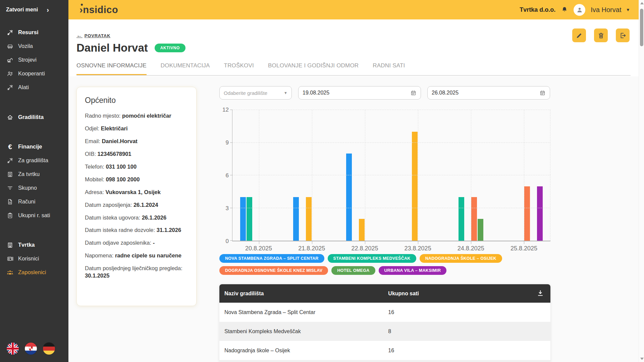 Image resolution: width=644 pixels, height=362 pixels. I want to click on field-email: Email: Daniel.Horvat, so click(137, 141).